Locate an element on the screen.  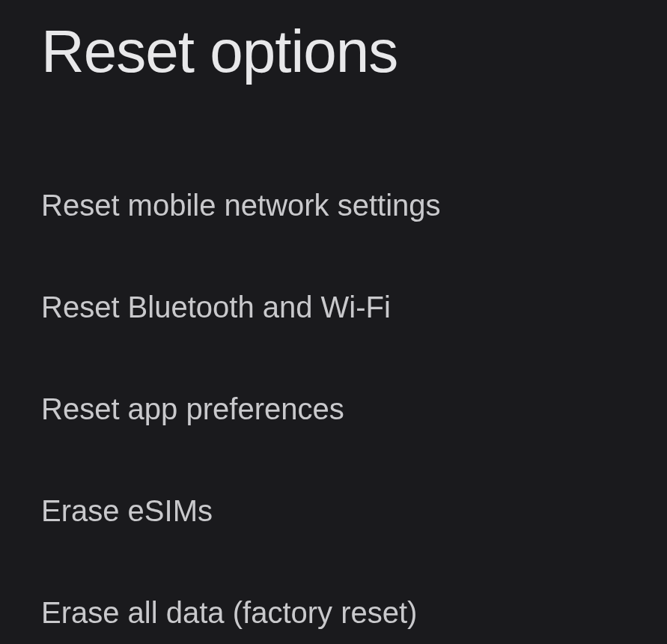
menu-item-reset-bluetooth-wifi: Reset Bluetooth and Wi-Fi is located at coordinates (354, 307).